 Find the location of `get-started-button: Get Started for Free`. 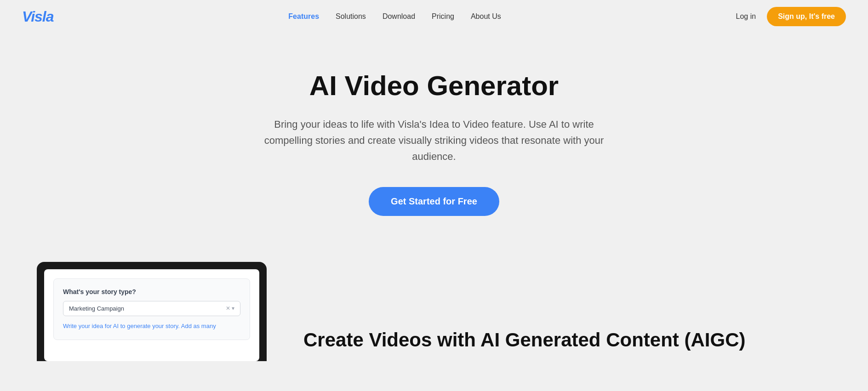

get-started-button: Get Started for Free is located at coordinates (434, 201).